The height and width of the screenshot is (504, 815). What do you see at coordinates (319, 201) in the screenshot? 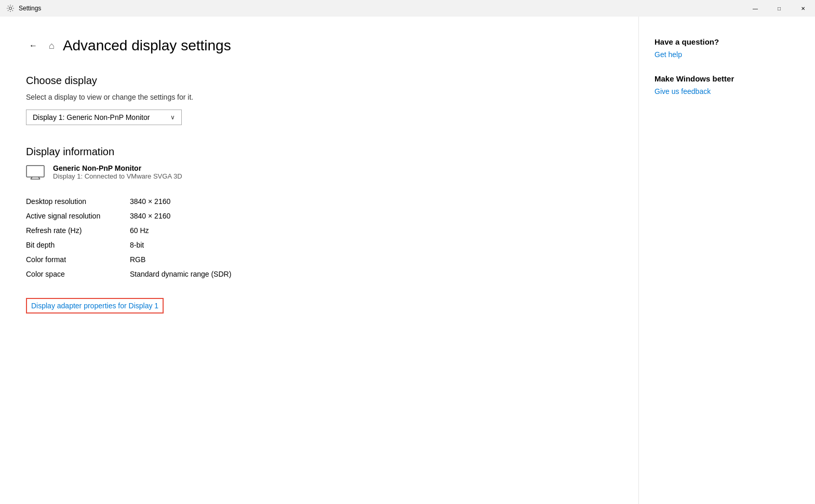
I see `table-row: Desktop resolution 3840 × 2160` at bounding box center [319, 201].